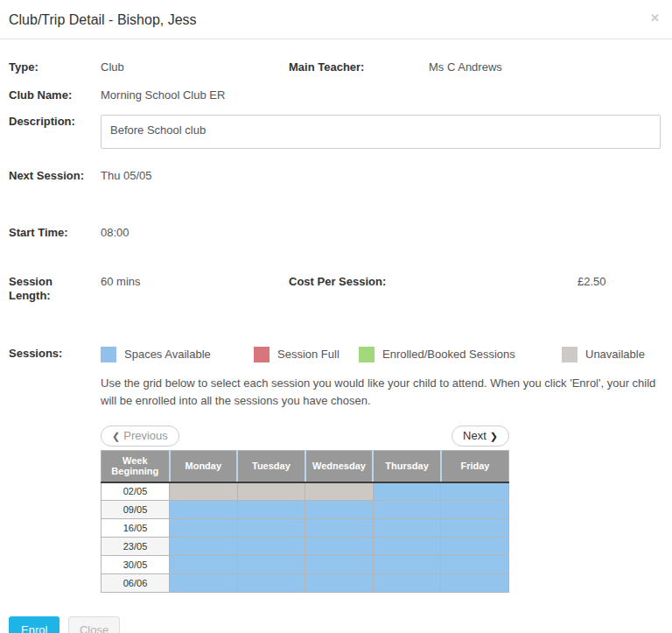  Describe the element at coordinates (334, 67) in the screenshot. I see `type-row: Type: Club Main Teacher: Ms C Andrews` at that location.